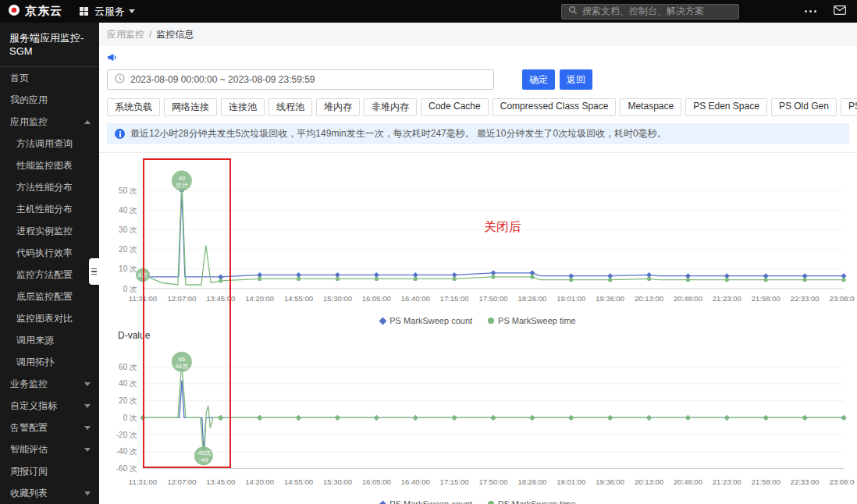  What do you see at coordinates (454, 108) in the screenshot?
I see `tab-code-cache: Code Cache` at bounding box center [454, 108].